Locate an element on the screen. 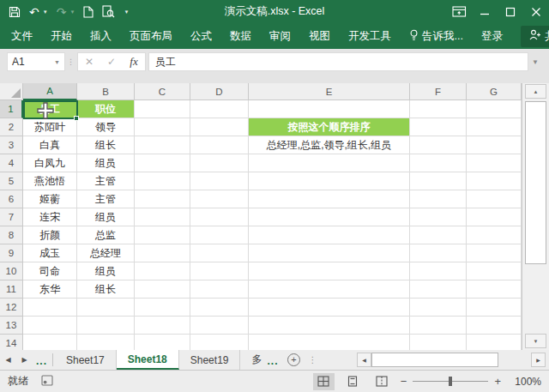  zoom-out-button: − is located at coordinates (404, 381).